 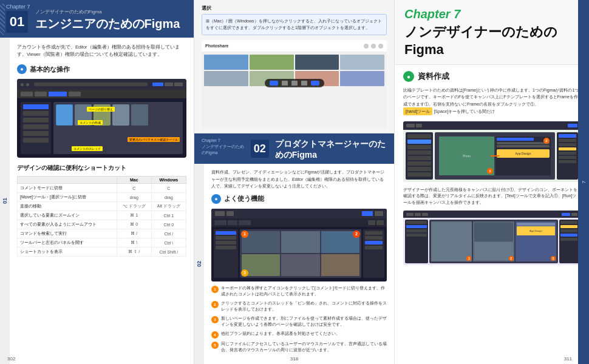 I want to click on right-canvas-main: Photo 1 App Design 2, so click(x=495, y=156).